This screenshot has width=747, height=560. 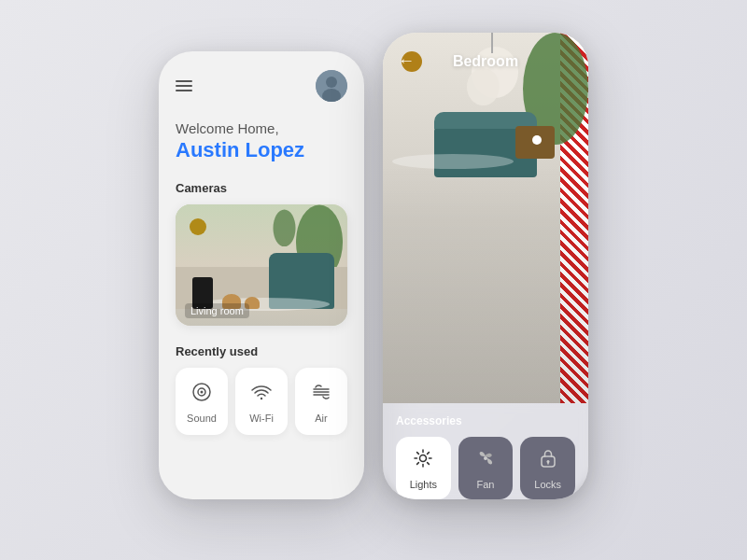 What do you see at coordinates (486, 284) in the screenshot?
I see `floor-shadow` at bounding box center [486, 284].